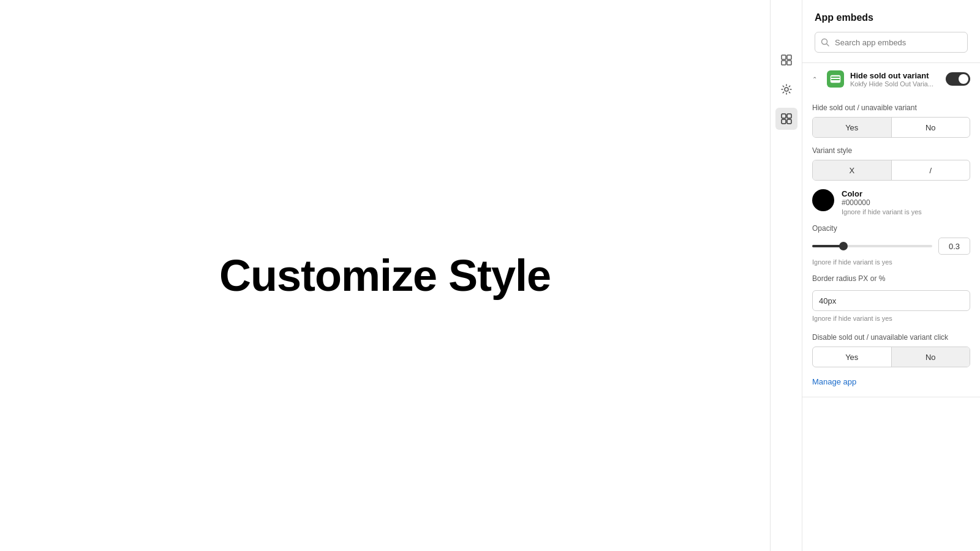 This screenshot has height=551, width=980. Describe the element at coordinates (834, 382) in the screenshot. I see `manage-app-link: Manage app` at that location.